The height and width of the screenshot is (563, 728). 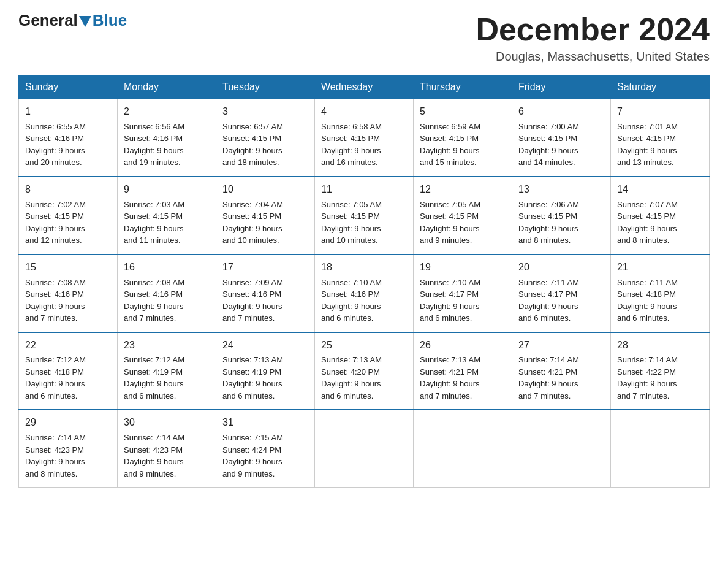 I want to click on week-row-1: 1Sunrise: 6:55 AM Sunset: 4:16 PM Daylig…, so click(x=364, y=138).